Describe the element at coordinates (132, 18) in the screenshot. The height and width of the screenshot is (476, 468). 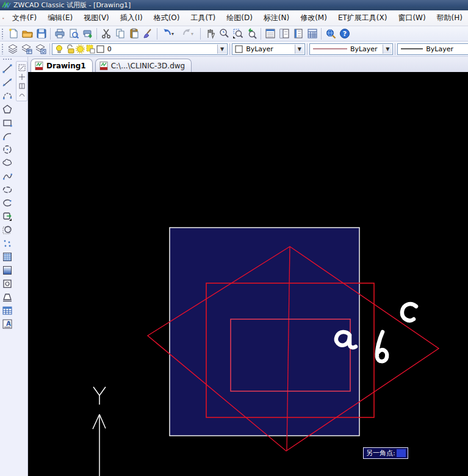
I see `menu-insert: 插入(I)` at that location.